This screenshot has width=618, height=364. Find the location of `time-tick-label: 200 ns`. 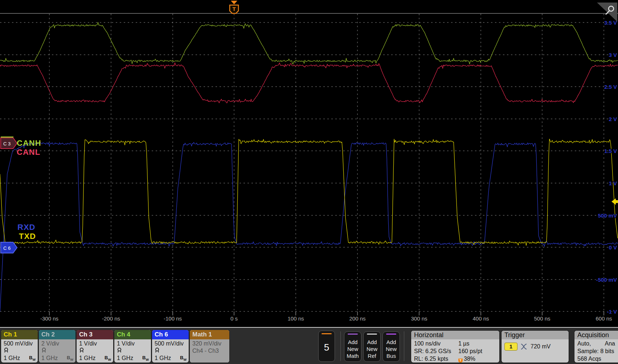

time-tick-label: 200 ns is located at coordinates (357, 318).